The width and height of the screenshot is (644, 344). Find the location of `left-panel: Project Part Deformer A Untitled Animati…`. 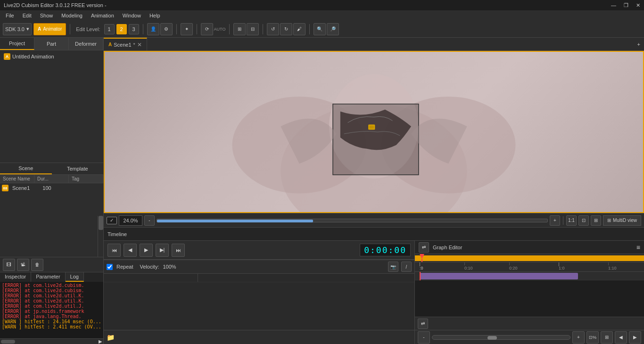

left-panel: Project Part Deformer A Untitled Animati… is located at coordinates (52, 191).